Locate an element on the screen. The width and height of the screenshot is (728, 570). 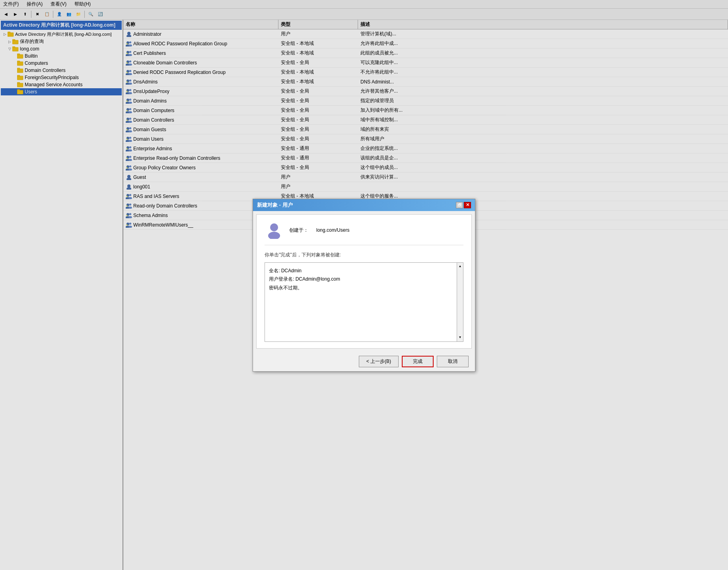
scrollbar-down: ▼ is located at coordinates (460, 337).